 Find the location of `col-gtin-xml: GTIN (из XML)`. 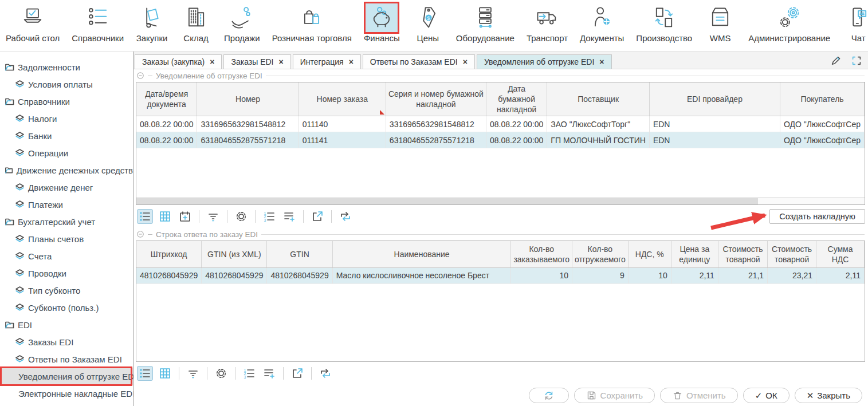

col-gtin-xml: GTIN (из XML) is located at coordinates (234, 254).